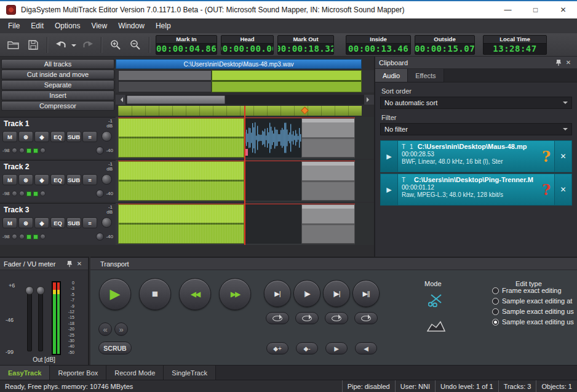 Image resolution: width=577 pixels, height=392 pixels. I want to click on fader-groove-right, so click(41, 321).